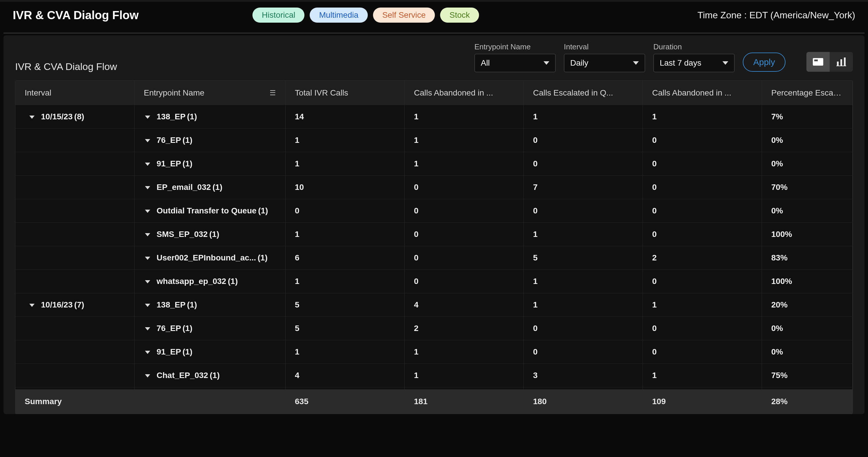  What do you see at coordinates (583, 375) in the screenshot?
I see `cell-esc: 3` at bounding box center [583, 375].